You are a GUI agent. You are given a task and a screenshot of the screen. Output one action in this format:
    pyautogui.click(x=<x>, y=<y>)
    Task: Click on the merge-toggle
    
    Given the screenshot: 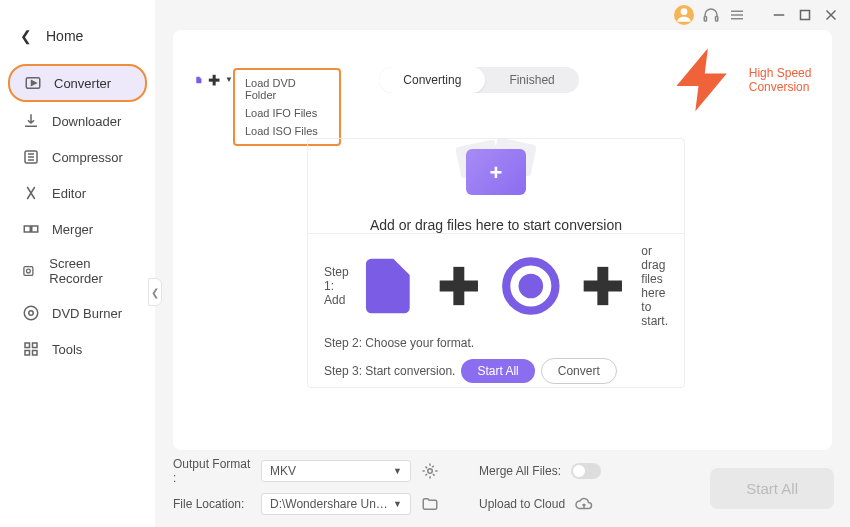 What is the action you would take?
    pyautogui.click(x=586, y=471)
    